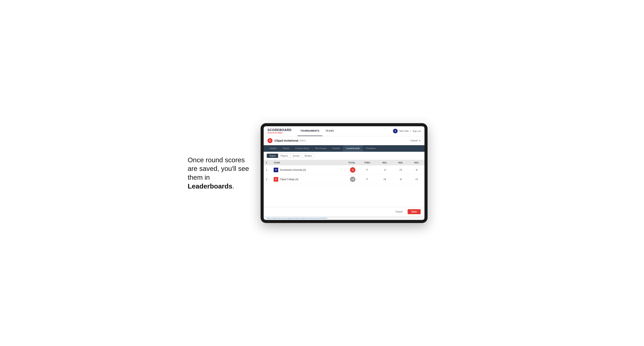 This screenshot has height=346, width=644. I want to click on tab-tee-groups: Tee Groups, so click(321, 149).